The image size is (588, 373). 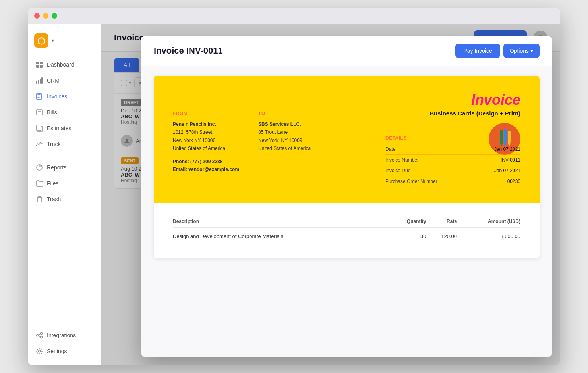 What do you see at coordinates (53, 40) in the screenshot?
I see `logo-chevron: ▾` at bounding box center [53, 40].